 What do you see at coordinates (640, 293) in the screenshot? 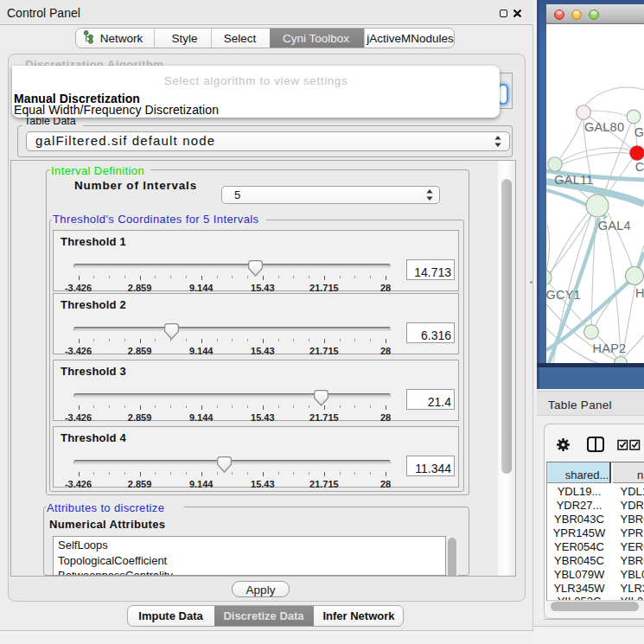
I see `svg-text: HA` at bounding box center [640, 293].